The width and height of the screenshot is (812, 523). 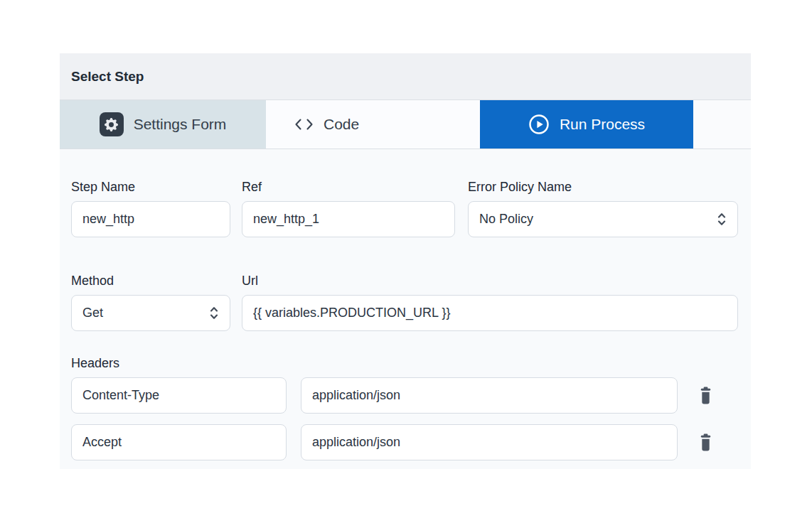 What do you see at coordinates (348, 187) in the screenshot?
I see `ref-label: Ref` at bounding box center [348, 187].